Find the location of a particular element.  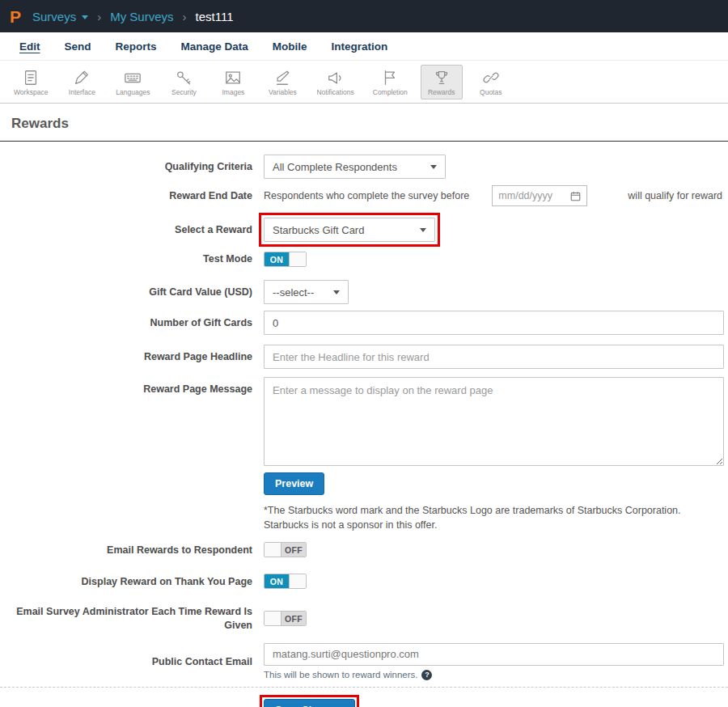

form-row: Select a Reward Starbucks Gift Card is located at coordinates (364, 230).